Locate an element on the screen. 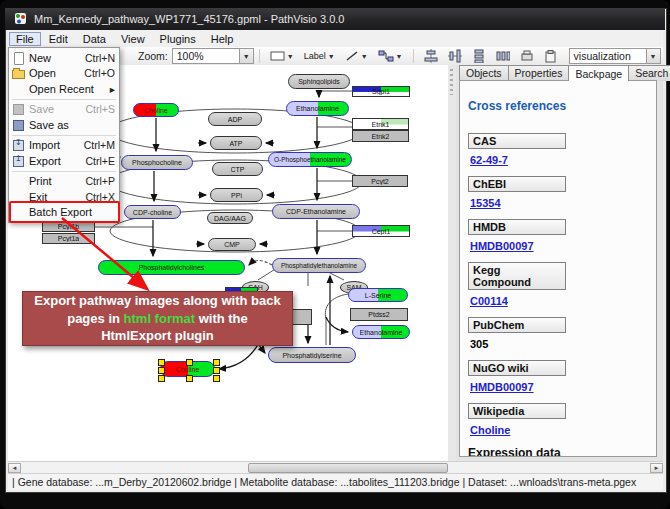  section-value: 62-49-7 is located at coordinates (563, 160).